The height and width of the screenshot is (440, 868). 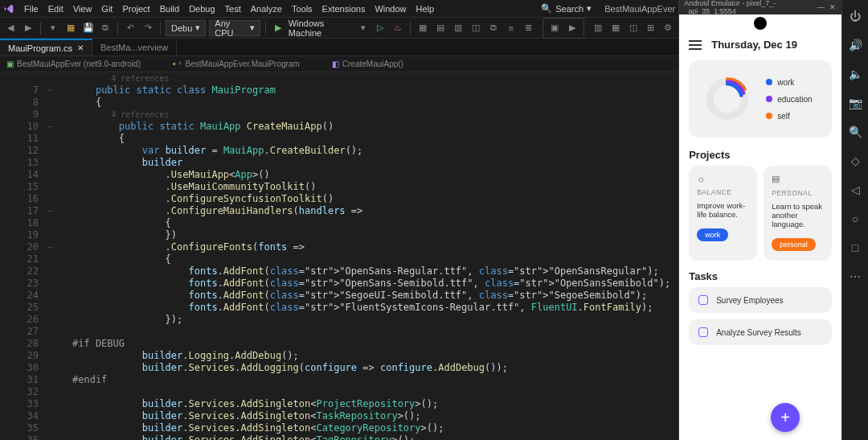 I want to click on tb-icon-3: ▥, so click(x=458, y=28).